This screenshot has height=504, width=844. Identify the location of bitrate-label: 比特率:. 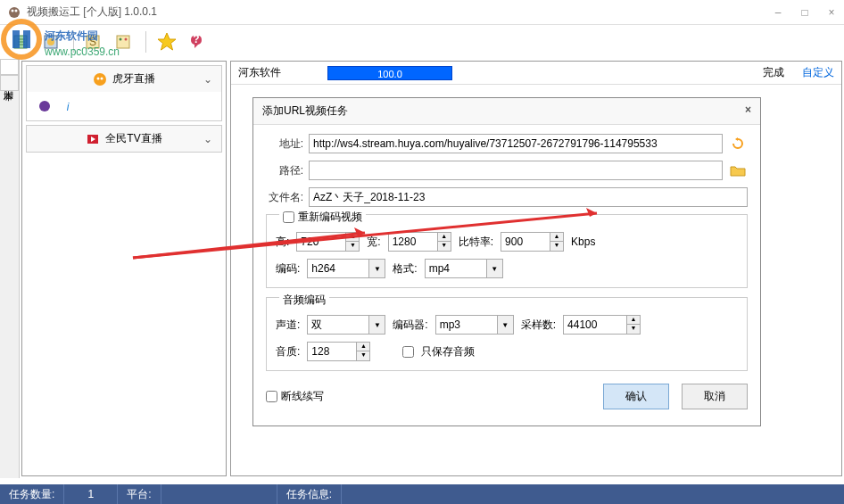
(476, 243).